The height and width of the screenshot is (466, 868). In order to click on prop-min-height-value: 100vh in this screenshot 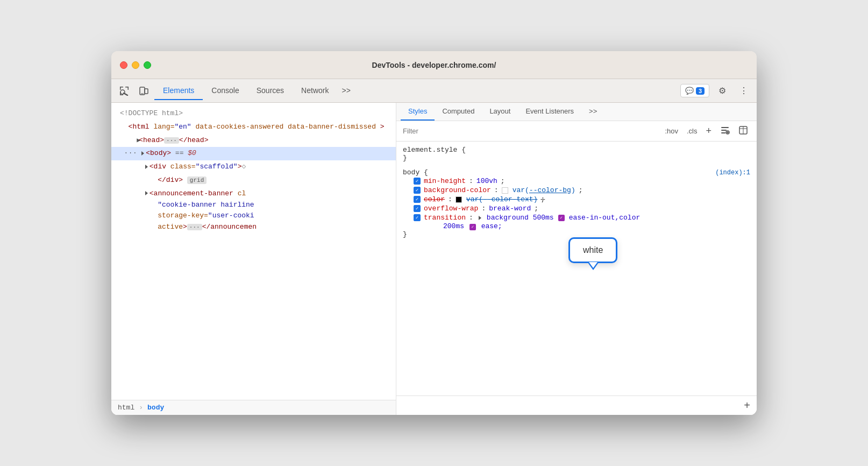, I will do `click(487, 181)`.